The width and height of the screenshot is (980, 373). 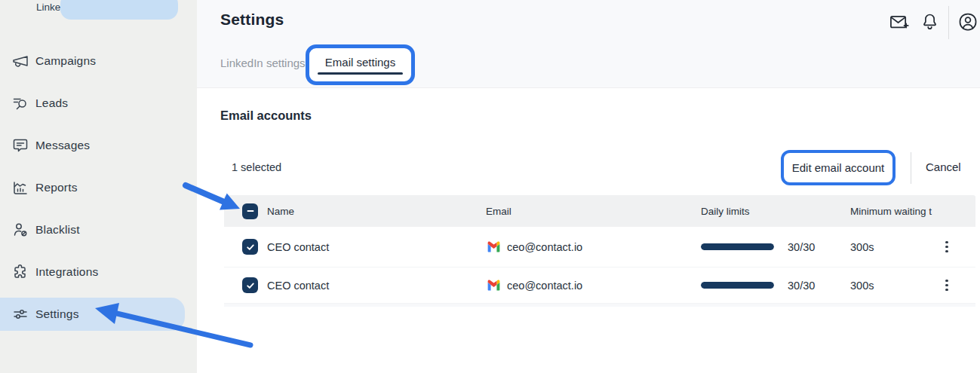 I want to click on edit-email-account-button: Edit email account, so click(x=839, y=167).